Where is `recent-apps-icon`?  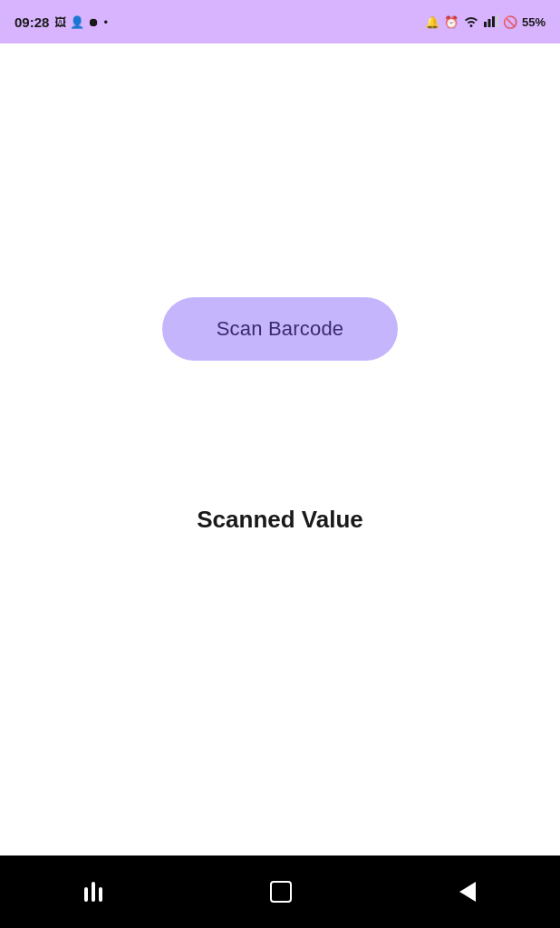
recent-apps-icon is located at coordinates (93, 892).